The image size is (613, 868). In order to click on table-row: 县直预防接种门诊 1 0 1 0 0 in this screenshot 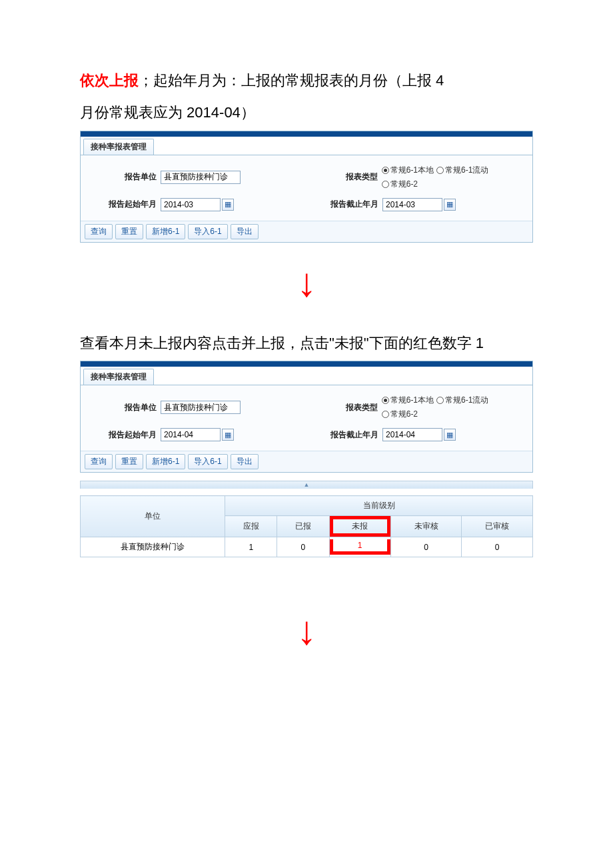, I will do `click(306, 547)`.